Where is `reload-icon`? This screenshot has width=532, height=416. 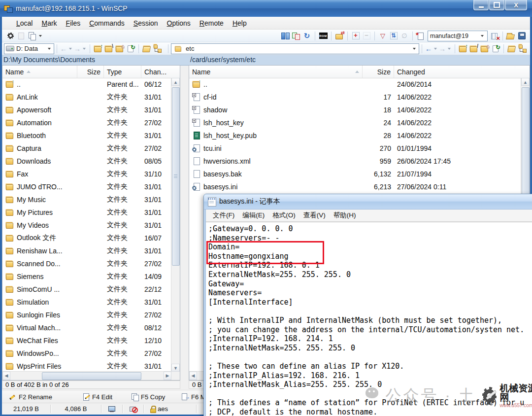
reload-icon is located at coordinates (307, 36).